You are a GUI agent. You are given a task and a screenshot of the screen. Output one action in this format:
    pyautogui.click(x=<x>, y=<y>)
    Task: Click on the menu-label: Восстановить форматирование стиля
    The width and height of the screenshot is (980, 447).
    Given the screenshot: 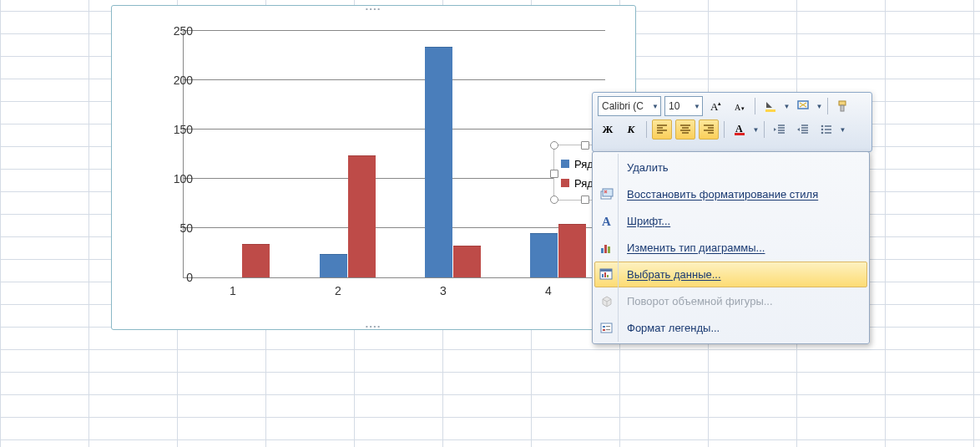 What is the action you would take?
    pyautogui.click(x=723, y=194)
    